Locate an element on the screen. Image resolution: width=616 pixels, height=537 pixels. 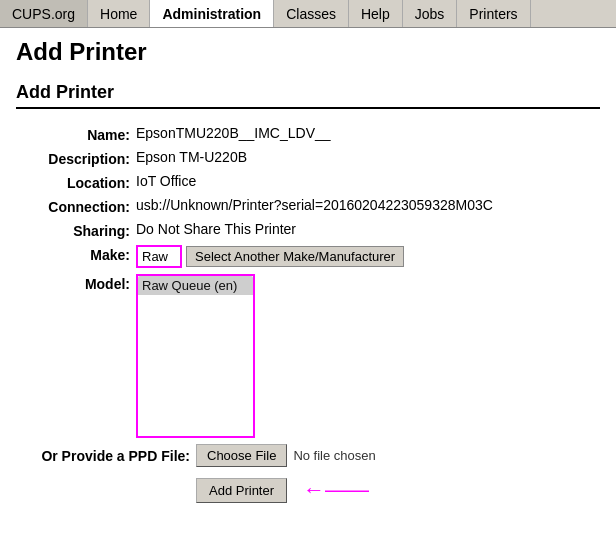
select-manufacturer-button: Select Another Make/Manufacturer is located at coordinates (295, 256).